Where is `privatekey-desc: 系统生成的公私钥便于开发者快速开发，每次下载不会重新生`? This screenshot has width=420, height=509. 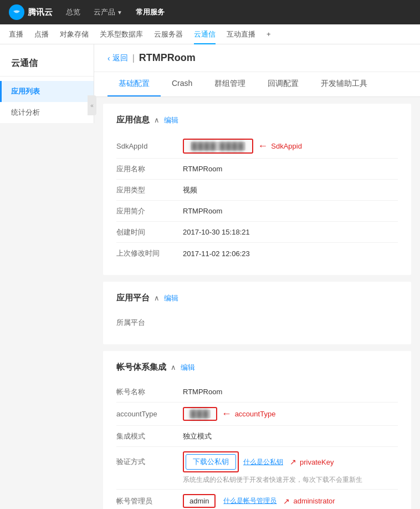
privatekey-desc: 系统生成的公私钥便于开发者快速开发，每次下载不会重新生 is located at coordinates (239, 480).